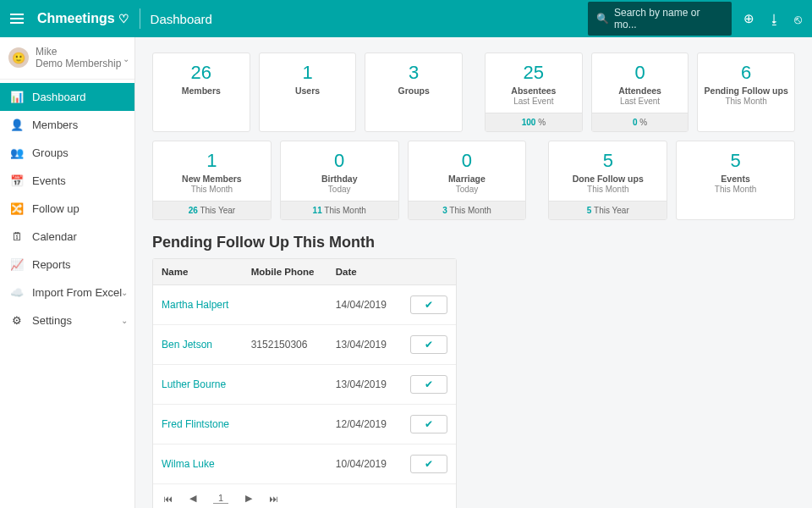 This screenshot has width=812, height=508. I want to click on stat-footer: 100 %, so click(534, 122).